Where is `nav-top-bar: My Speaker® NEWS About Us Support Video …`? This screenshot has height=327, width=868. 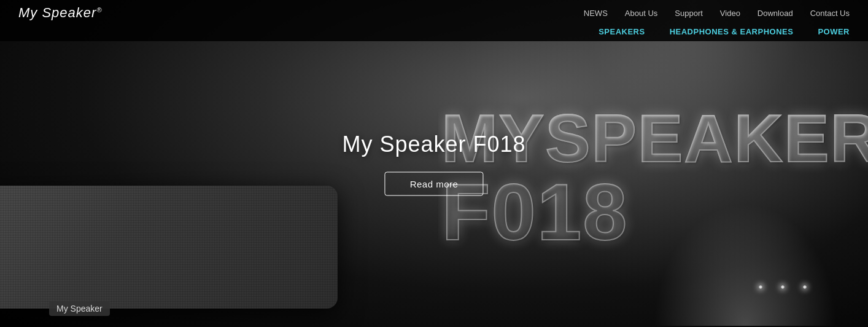 nav-top-bar: My Speaker® NEWS About Us Support Video … is located at coordinates (434, 12).